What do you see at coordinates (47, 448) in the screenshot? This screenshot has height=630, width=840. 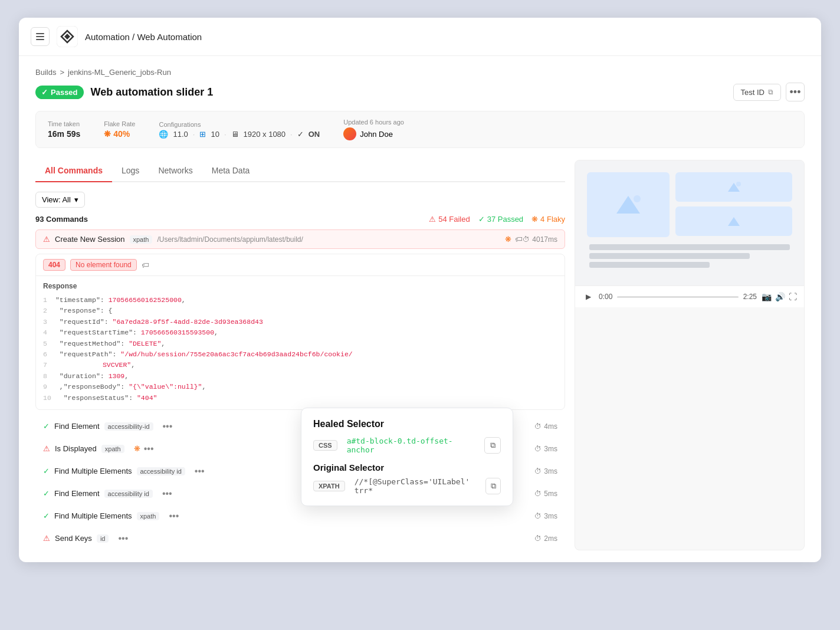 I see `warning-icon: ⚠` at bounding box center [47, 448].